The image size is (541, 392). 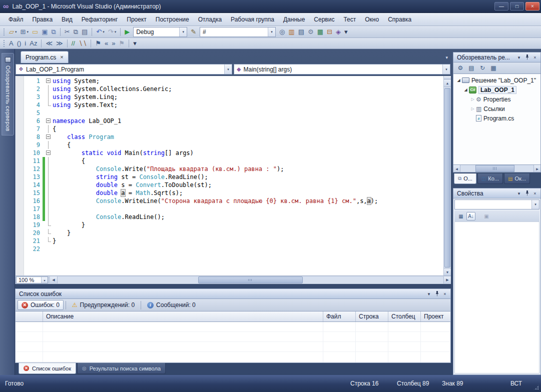 I want to click on add-item-button: ⊞▾, so click(x=25, y=32).